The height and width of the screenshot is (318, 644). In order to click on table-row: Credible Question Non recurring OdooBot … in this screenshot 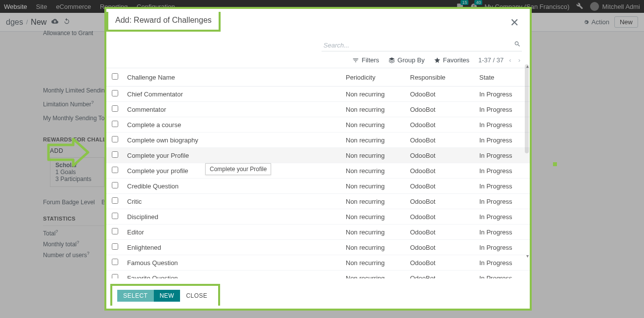, I will do `click(318, 186)`.